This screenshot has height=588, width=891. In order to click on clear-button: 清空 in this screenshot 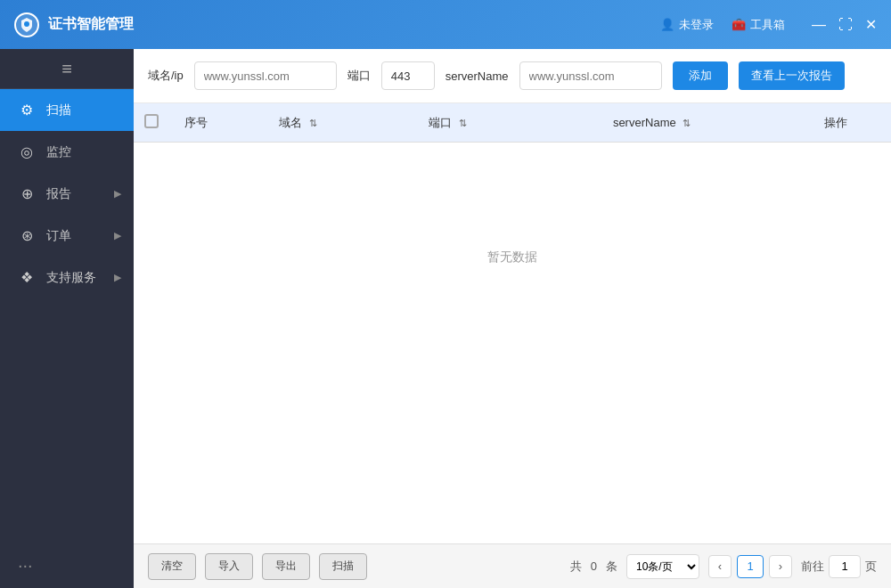, I will do `click(172, 567)`.